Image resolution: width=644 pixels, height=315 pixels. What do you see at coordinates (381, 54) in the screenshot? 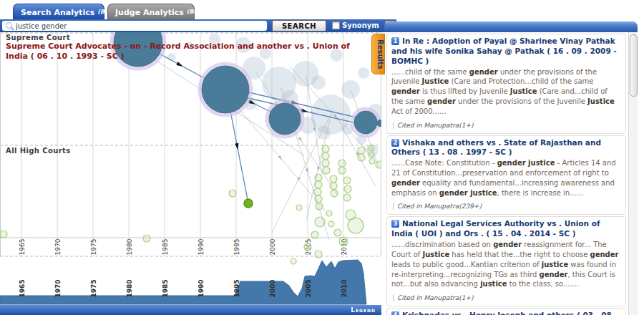
I see `results-side-tab-label: Results` at bounding box center [381, 54].